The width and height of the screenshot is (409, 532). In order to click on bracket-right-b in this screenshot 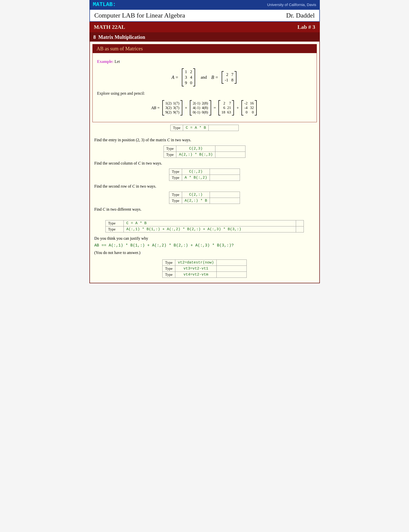, I will do `click(235, 77)`.